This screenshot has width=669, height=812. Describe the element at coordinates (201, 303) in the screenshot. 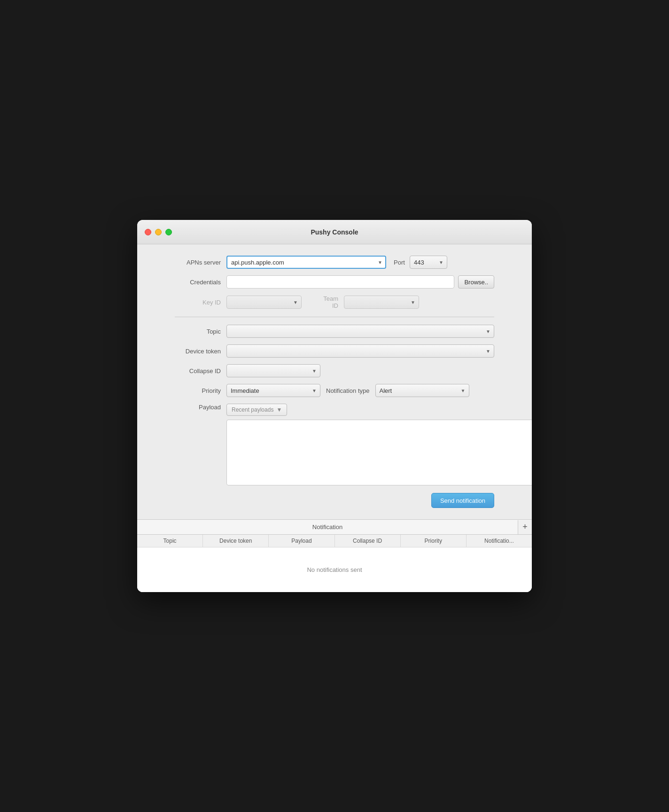

I see `key-id-label: Key ID` at that location.